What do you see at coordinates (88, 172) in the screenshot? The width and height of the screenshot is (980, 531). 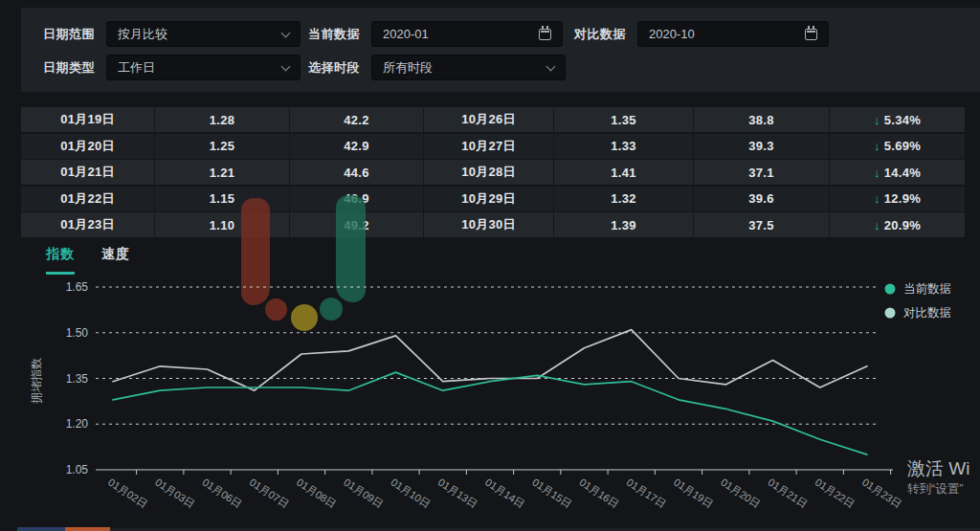 I see `table-cell-cur_date: 01月21日` at bounding box center [88, 172].